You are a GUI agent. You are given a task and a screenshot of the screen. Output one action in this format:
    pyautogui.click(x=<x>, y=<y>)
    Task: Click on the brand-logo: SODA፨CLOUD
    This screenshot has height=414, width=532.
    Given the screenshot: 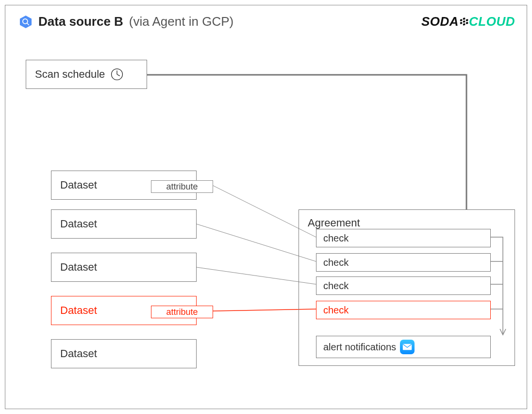 What is the action you would take?
    pyautogui.click(x=468, y=21)
    